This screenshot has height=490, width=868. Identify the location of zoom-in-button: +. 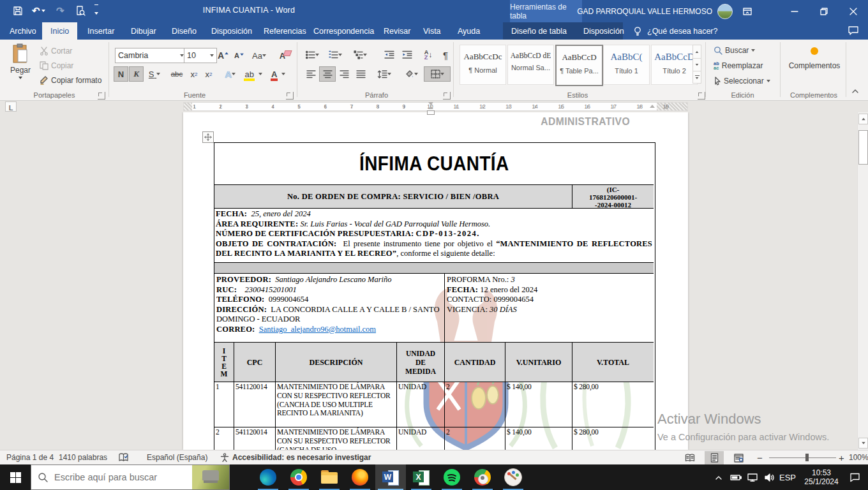
(841, 457).